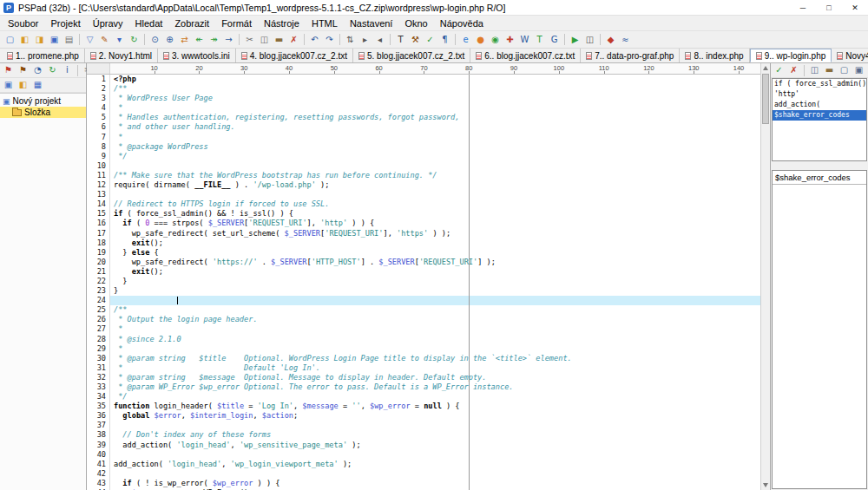 This screenshot has width=868, height=490. I want to click on w3c-validate-icon: W, so click(524, 40).